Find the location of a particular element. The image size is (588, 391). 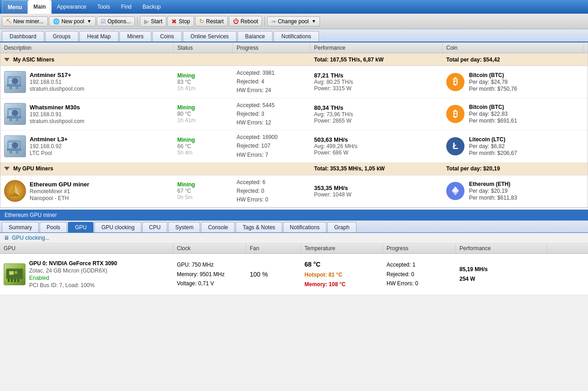

sub-tab-bar: Summary Pools GPU GPU clocking CPU Syste… is located at coordinates (294, 227).